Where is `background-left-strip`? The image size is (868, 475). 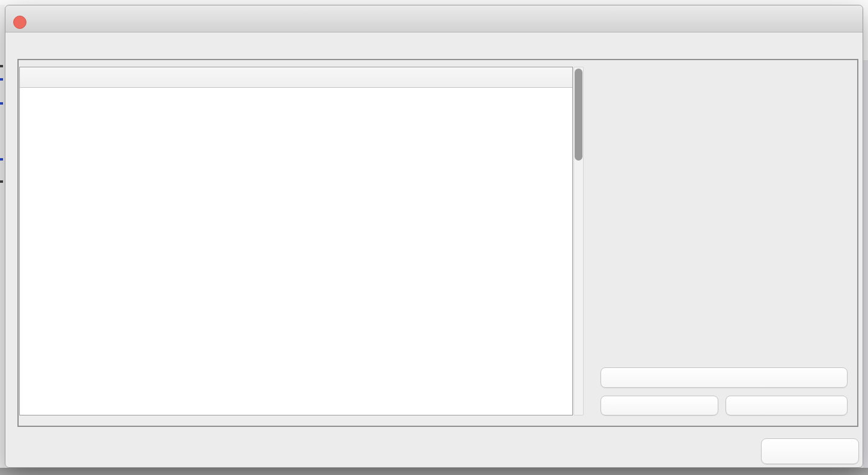 background-left-strip is located at coordinates (2, 236).